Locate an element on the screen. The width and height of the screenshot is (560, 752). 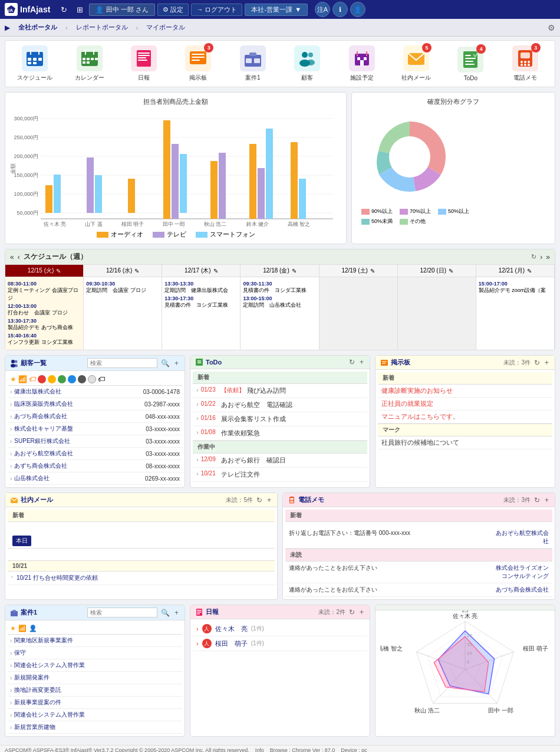
customer-search-btn: 🔍 is located at coordinates (165, 363).